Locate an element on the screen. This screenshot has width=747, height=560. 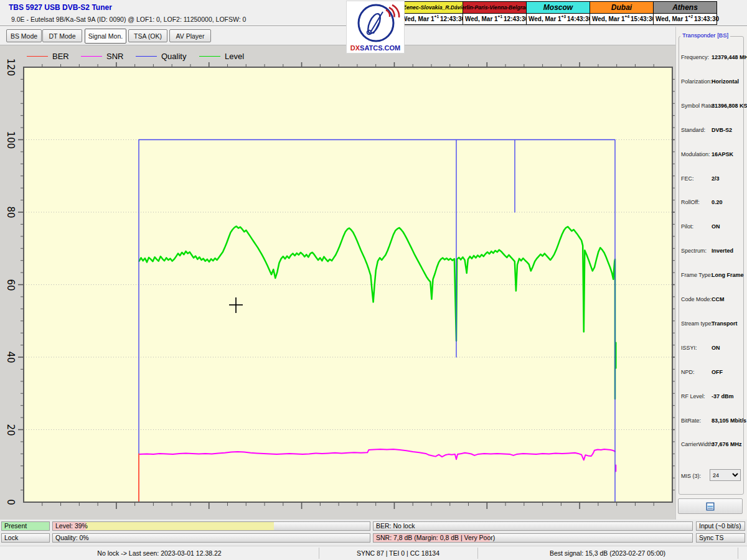
y-axis-label-60: 60 is located at coordinates (11, 285).